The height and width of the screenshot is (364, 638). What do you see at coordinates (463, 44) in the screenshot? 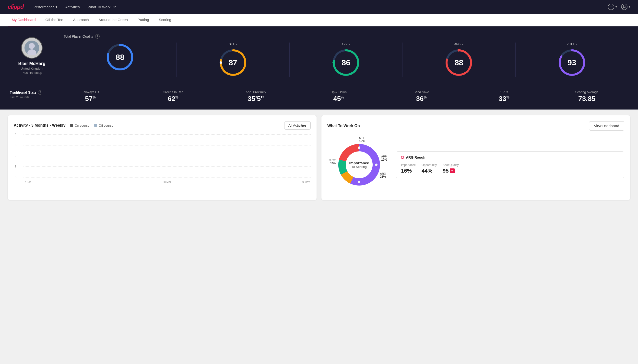
I see `arrow-icon-arg: ↗` at bounding box center [463, 44].